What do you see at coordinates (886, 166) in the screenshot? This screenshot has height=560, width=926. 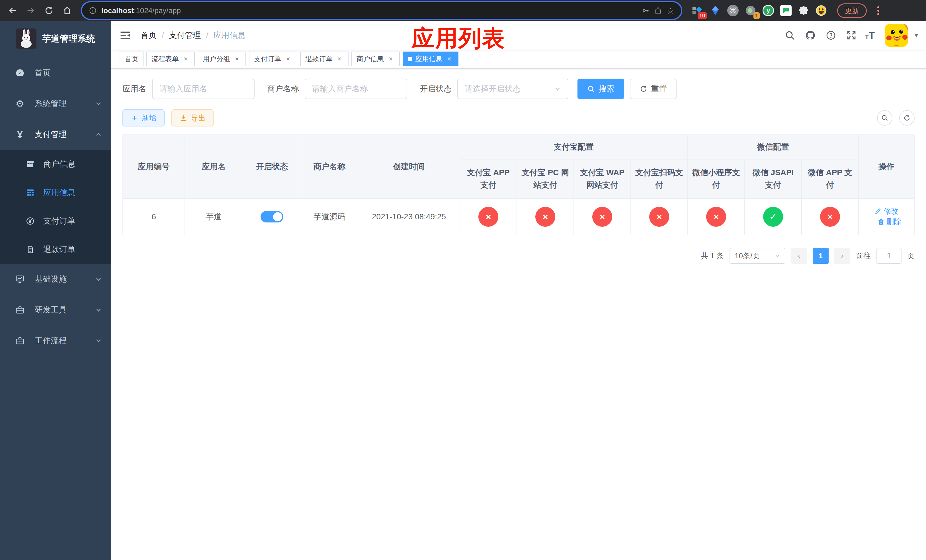 I see `col-actions: 操作` at bounding box center [886, 166].